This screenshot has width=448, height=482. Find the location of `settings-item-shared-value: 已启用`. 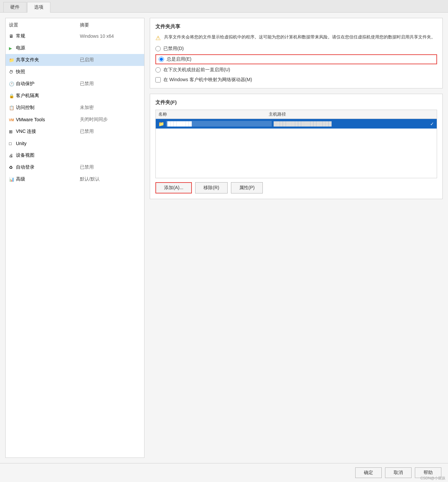

settings-item-shared-value: 已启用 is located at coordinates (110, 60).